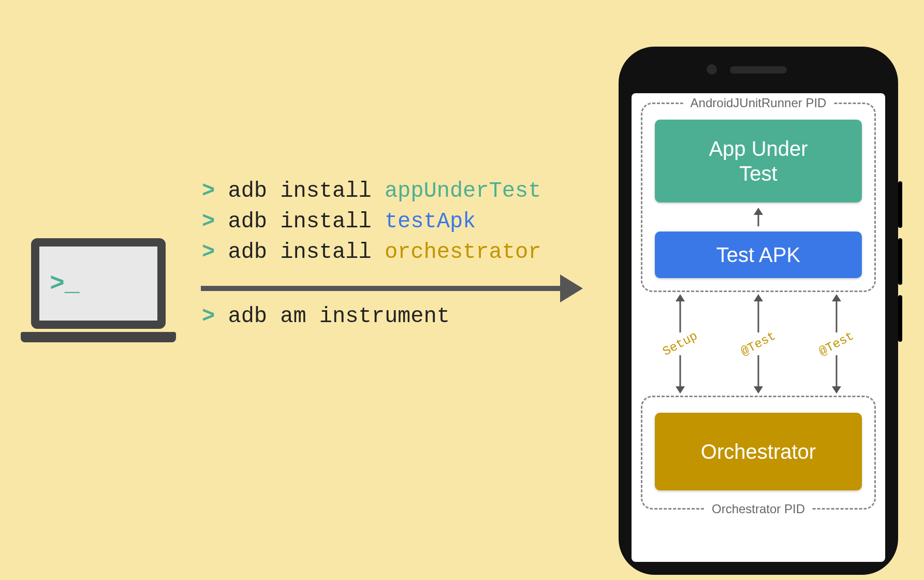 This screenshot has height=580, width=924. I want to click on arrow-up-icon, so click(758, 217).